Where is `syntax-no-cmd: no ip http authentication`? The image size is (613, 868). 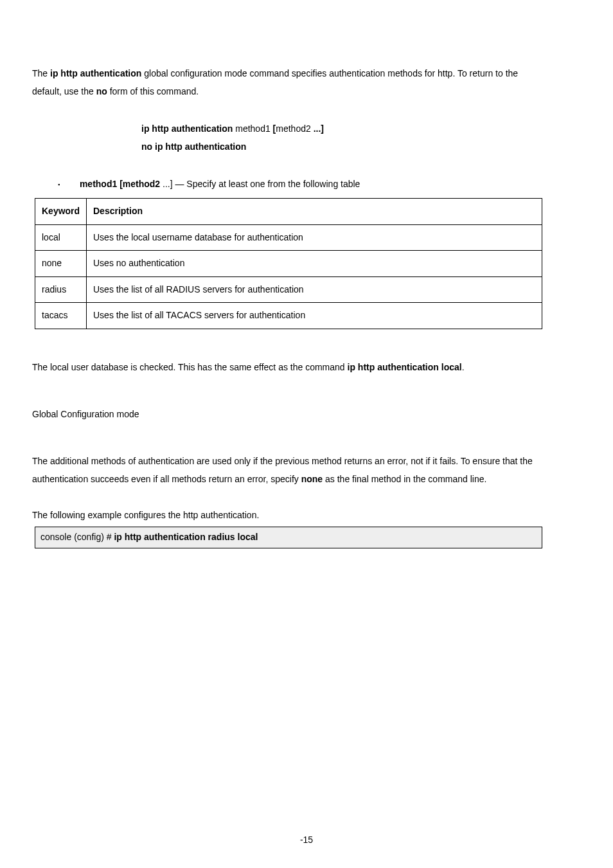 syntax-no-cmd: no ip http authentication is located at coordinates (361, 147).